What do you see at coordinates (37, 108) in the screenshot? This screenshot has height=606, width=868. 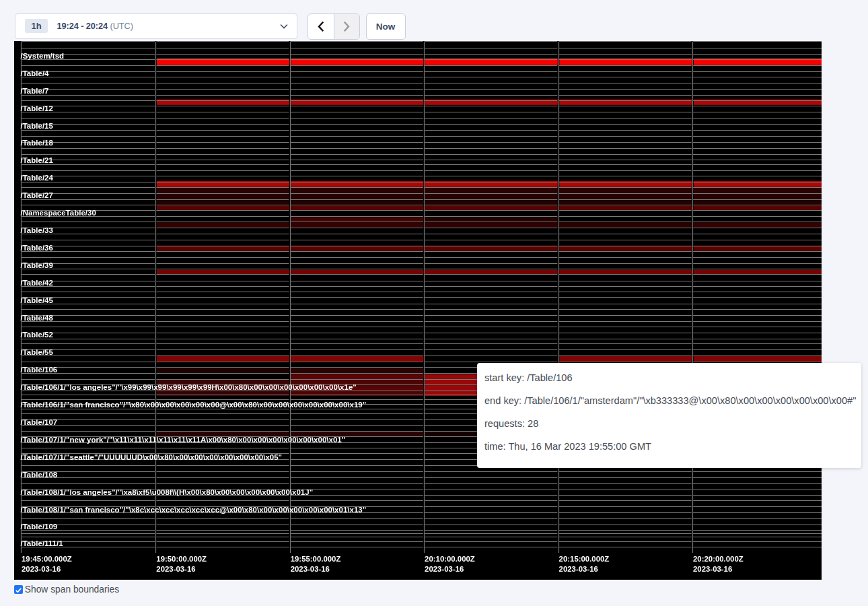 I see `svg-text: /Table/12` at bounding box center [37, 108].